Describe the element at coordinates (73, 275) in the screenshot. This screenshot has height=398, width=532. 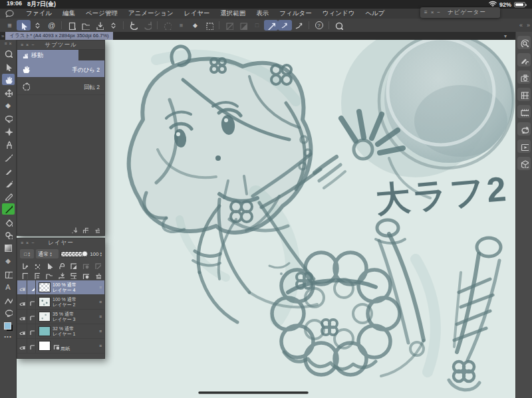
I see `merge-down-icon` at that location.